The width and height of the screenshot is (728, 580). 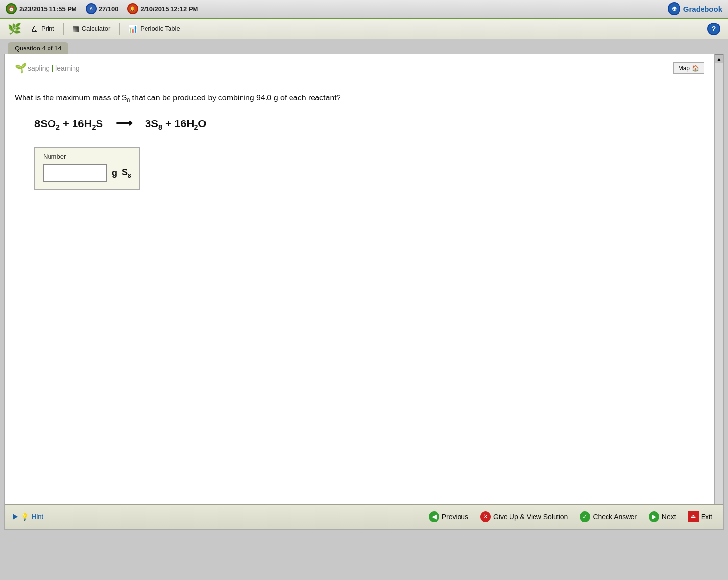 What do you see at coordinates (87, 173) in the screenshot?
I see `answer-input-row: g S8` at bounding box center [87, 173].